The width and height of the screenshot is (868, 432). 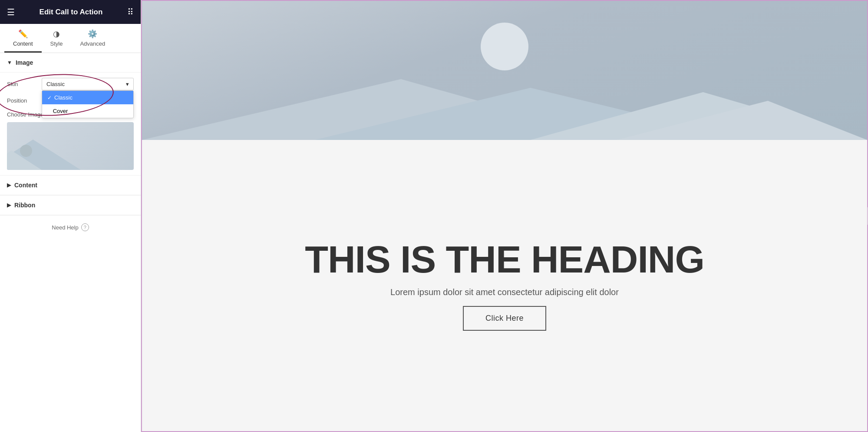 What do you see at coordinates (56, 34) in the screenshot?
I see `style-tab-icon: ◑` at bounding box center [56, 34].